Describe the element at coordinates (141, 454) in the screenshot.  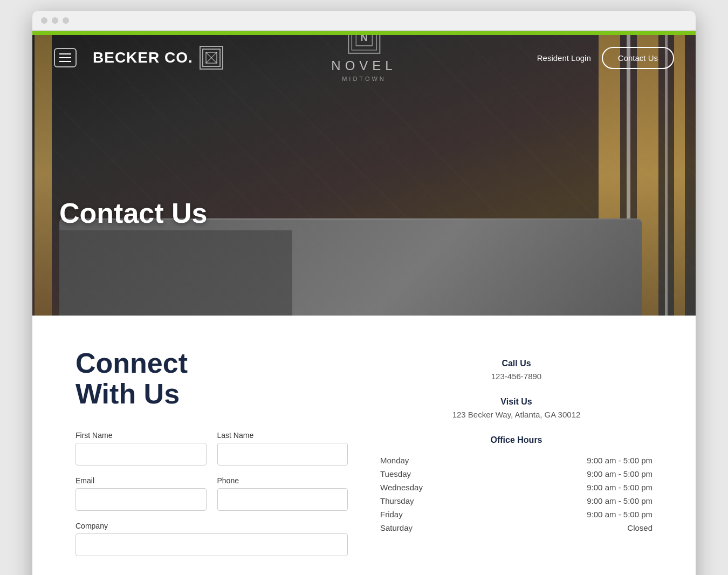
I see `first-name-input` at that location.